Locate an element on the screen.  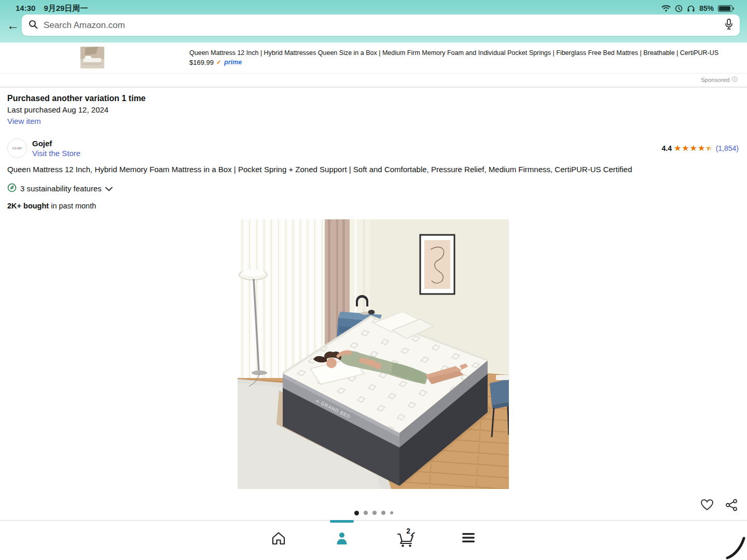
bottom-navigation: 2 is located at coordinates (374, 540).